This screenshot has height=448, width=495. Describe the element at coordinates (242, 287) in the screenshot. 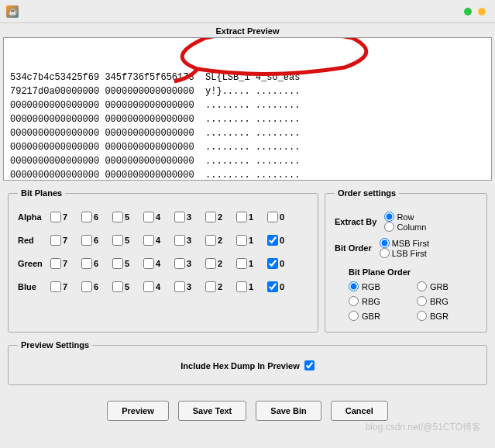

I see `blue-bit-1-checkbox` at that location.